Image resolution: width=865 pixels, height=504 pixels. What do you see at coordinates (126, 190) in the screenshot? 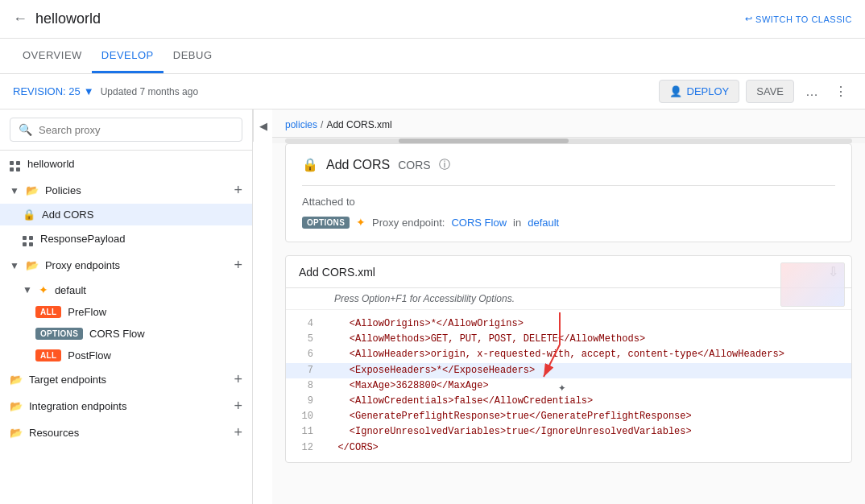
I see `sidebar-section-policies: ▼ 📂 Policies +` at bounding box center [126, 190].